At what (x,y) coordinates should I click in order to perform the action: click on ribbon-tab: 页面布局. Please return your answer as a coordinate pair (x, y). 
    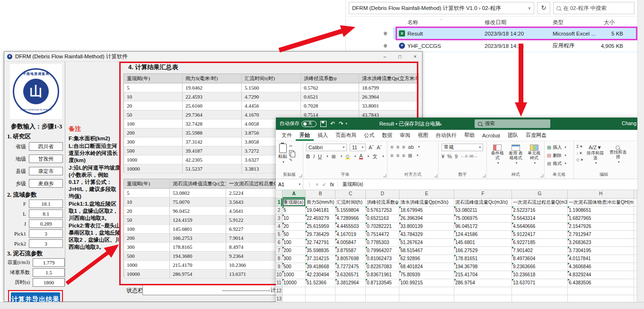
    Looking at the image, I should click on (346, 136).